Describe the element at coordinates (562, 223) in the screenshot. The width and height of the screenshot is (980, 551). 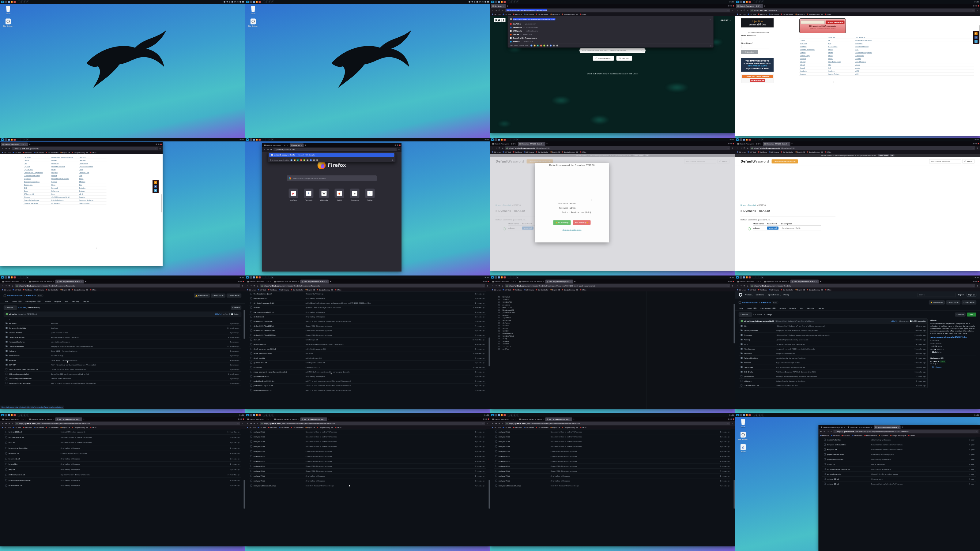
I see `its-working-button: 👍 Its working!` at that location.